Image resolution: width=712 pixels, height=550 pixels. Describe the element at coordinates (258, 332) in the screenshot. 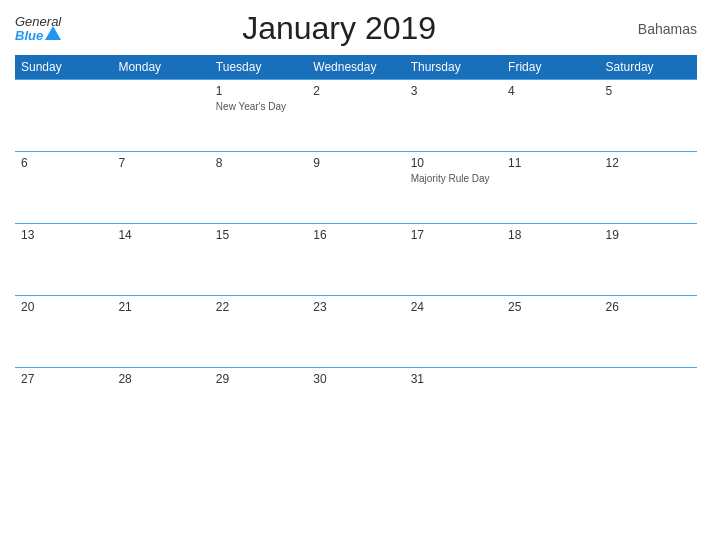

I see `day-cell: 22` at that location.